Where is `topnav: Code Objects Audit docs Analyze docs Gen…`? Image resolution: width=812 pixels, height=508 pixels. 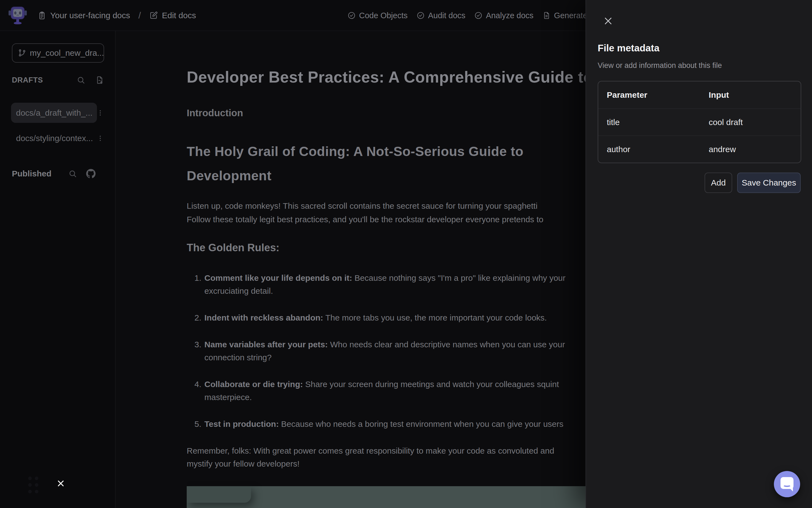
topnav: Code Objects Audit docs Analyze docs Gen… is located at coordinates (477, 15).